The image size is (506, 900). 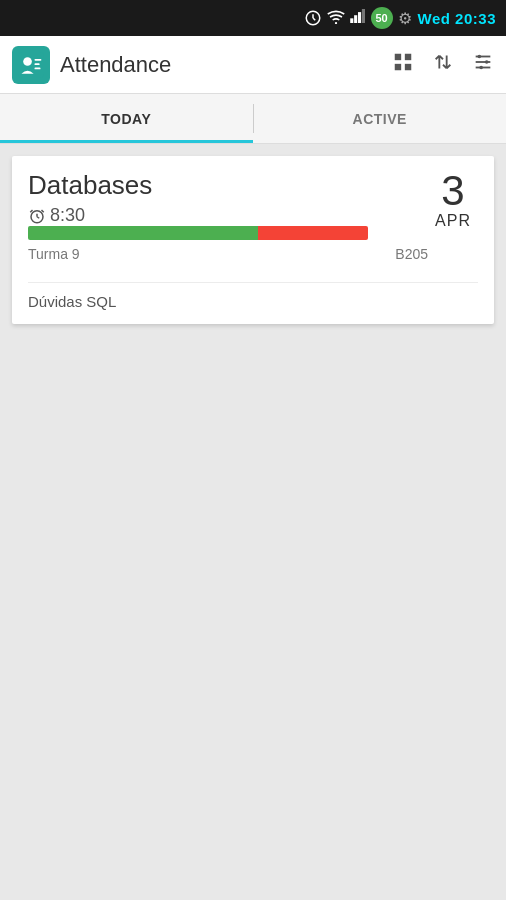 What do you see at coordinates (143, 233) in the screenshot?
I see `progress-green` at bounding box center [143, 233].